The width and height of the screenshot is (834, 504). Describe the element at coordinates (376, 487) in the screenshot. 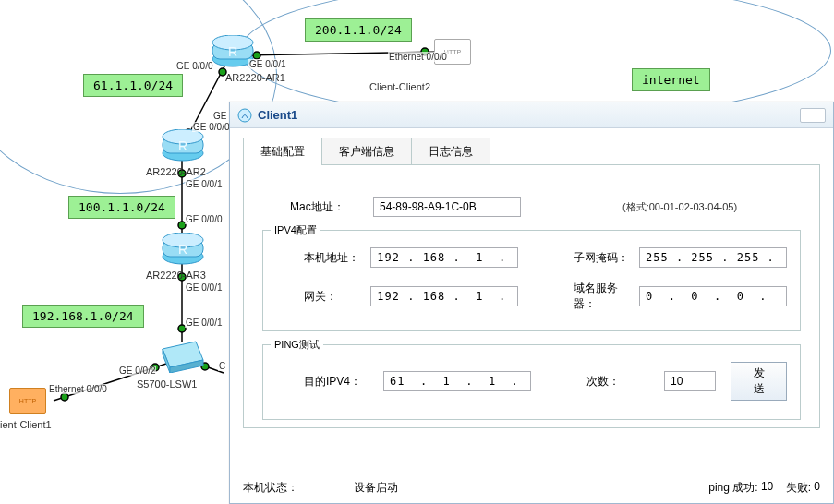

I see `host-state-value: 设备启动` at that location.